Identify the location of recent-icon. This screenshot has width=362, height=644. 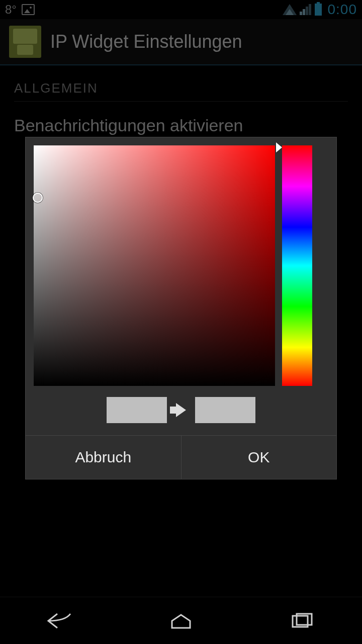
(302, 621).